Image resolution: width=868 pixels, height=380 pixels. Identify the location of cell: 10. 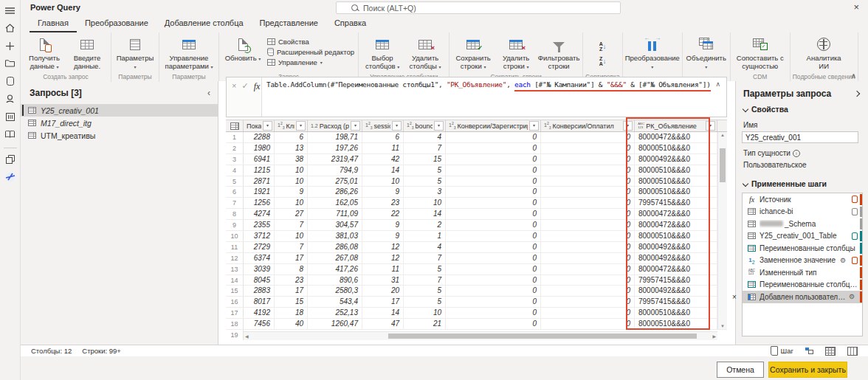
(291, 170).